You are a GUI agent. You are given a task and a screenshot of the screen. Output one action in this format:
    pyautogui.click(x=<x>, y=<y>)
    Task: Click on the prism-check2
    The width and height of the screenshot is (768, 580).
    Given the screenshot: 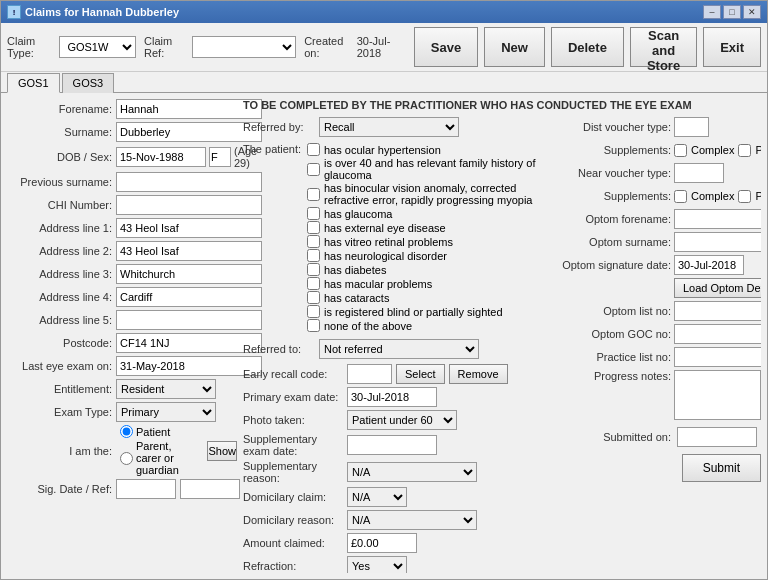 What is the action you would take?
    pyautogui.click(x=744, y=196)
    